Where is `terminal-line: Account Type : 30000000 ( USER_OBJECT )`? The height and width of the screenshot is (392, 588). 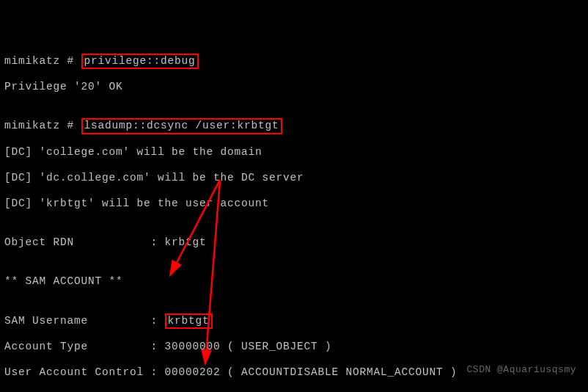
terminal-line: Account Type : 30000000 ( USER_OBJECT ) is located at coordinates (294, 347).